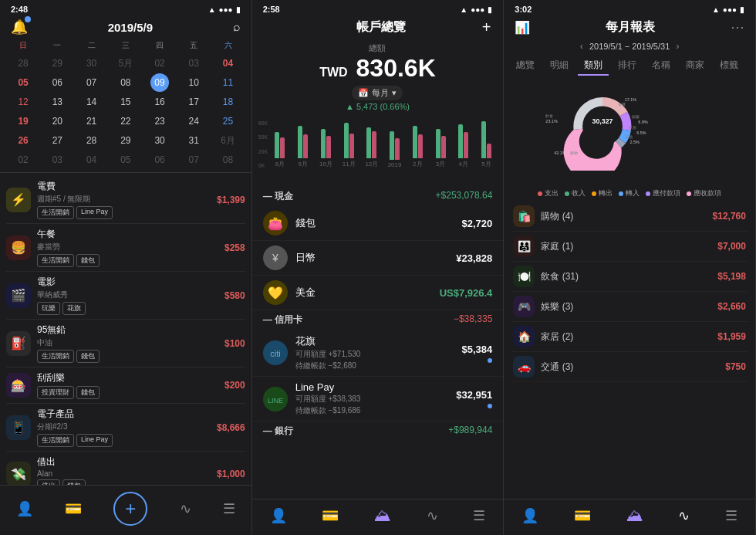 This screenshot has height=535, width=756. I want to click on cal-day: 10, so click(194, 83).